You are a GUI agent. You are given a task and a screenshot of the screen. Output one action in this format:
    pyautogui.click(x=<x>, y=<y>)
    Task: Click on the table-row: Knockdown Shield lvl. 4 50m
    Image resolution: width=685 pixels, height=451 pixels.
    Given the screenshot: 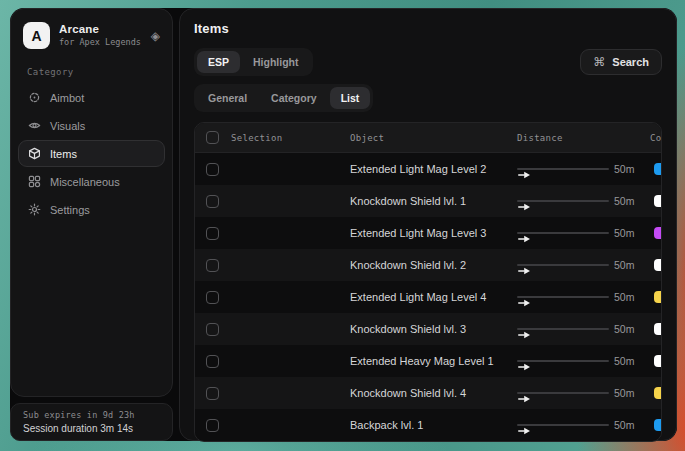 What is the action you would take?
    pyautogui.click(x=428, y=393)
    